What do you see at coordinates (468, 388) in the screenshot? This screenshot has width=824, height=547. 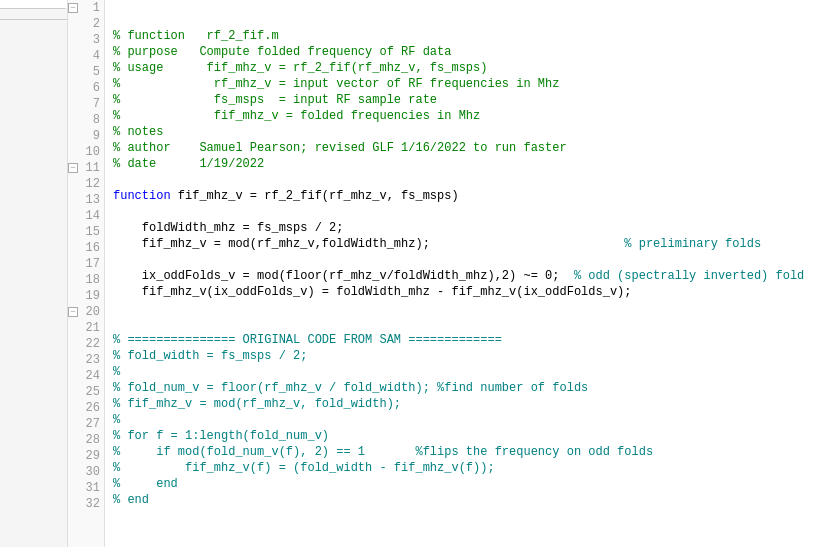 I see `code-line: % fold_num_v = floor(rf_mhz_v / fold_wid…` at bounding box center [468, 388].